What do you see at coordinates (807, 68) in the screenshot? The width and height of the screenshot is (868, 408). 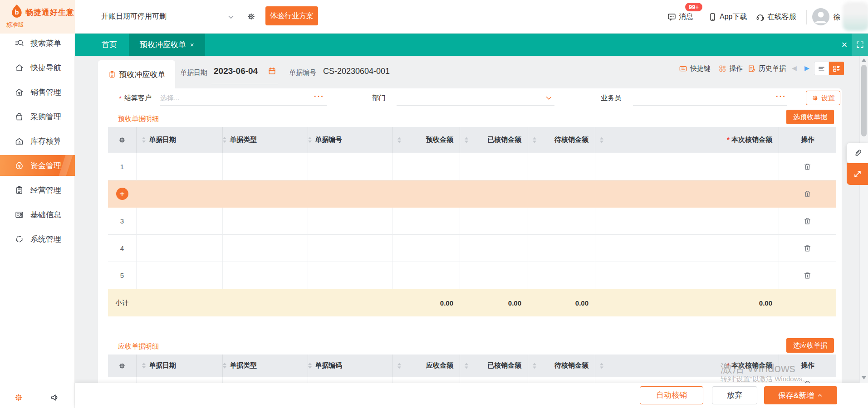 I see `nav-next-icon: ▶` at bounding box center [807, 68].